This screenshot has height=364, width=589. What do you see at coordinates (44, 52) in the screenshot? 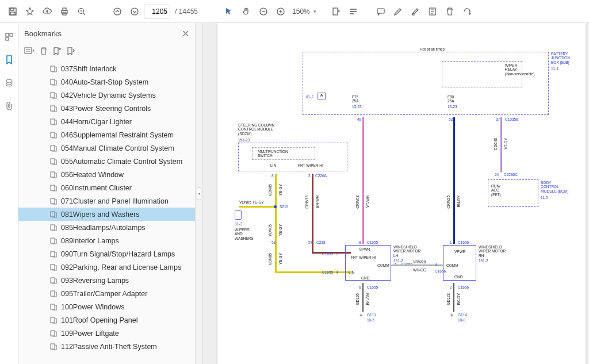
I see `panel-delete-icon` at bounding box center [44, 52].